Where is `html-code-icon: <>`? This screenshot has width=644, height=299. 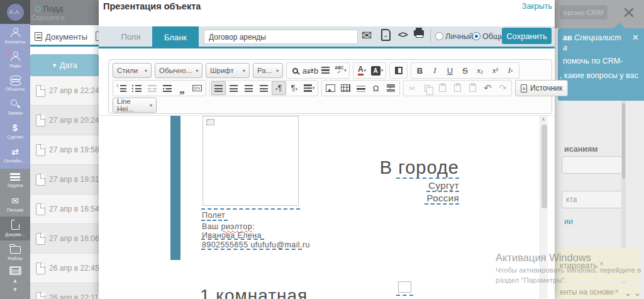
html-code-icon: <> is located at coordinates (402, 35).